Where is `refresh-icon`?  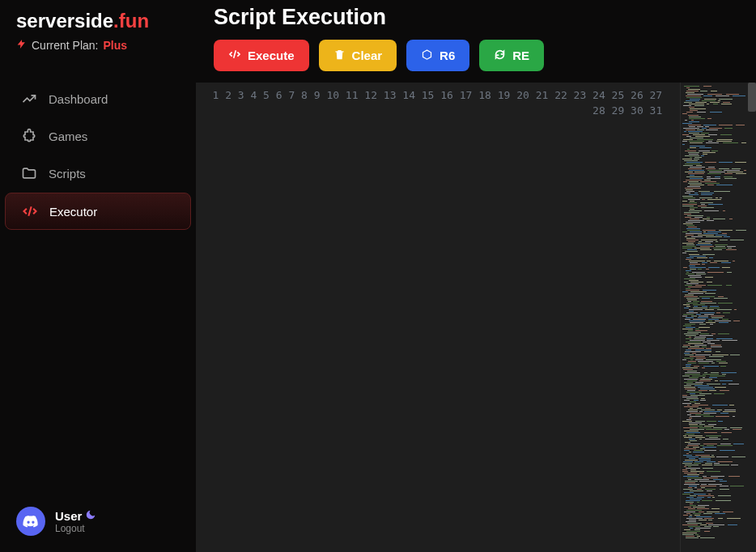 refresh-icon is located at coordinates (500, 56).